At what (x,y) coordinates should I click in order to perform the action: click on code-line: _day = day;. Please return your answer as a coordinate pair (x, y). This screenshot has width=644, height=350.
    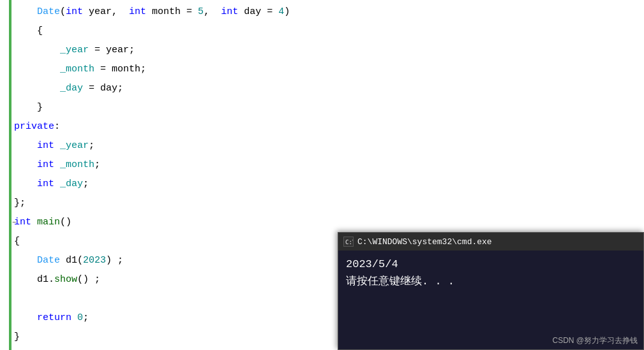
    Looking at the image, I should click on (328, 89).